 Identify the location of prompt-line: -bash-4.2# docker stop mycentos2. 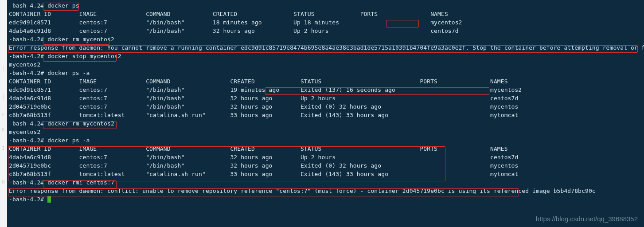
(326, 58).